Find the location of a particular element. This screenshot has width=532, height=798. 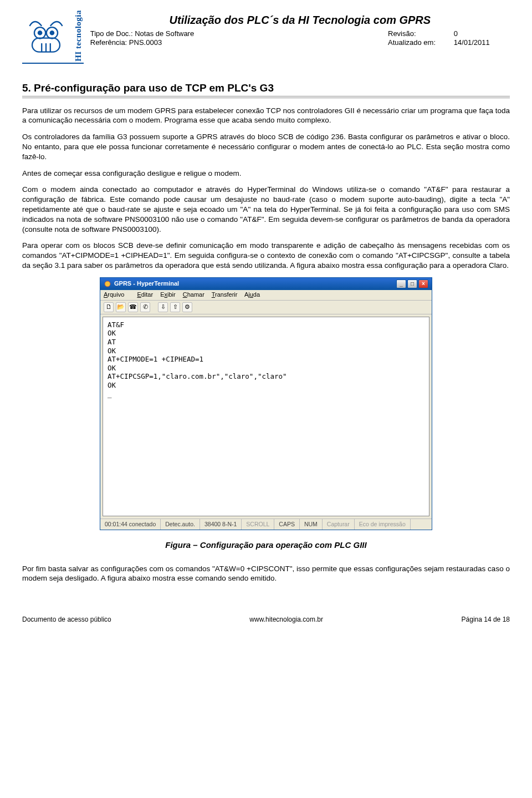

footer-right: Página 14 de 18 is located at coordinates (485, 620).